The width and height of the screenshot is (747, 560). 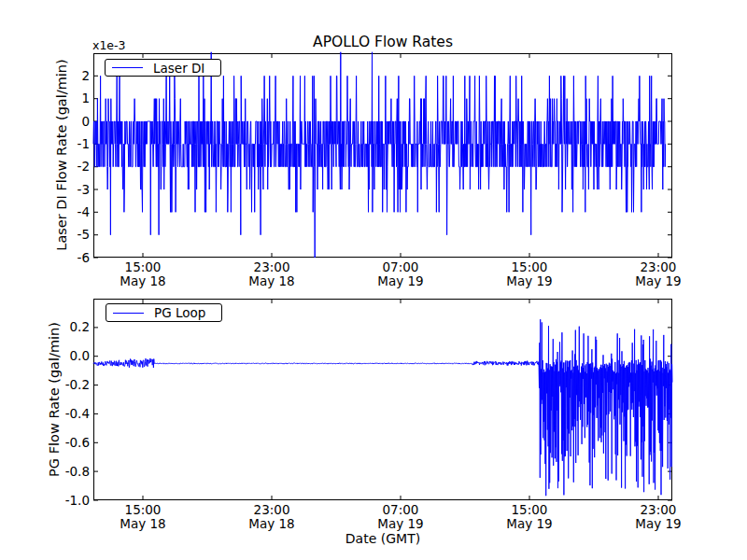 What do you see at coordinates (383, 539) in the screenshot?
I see `x-axis-label: Date (GMT)` at bounding box center [383, 539].